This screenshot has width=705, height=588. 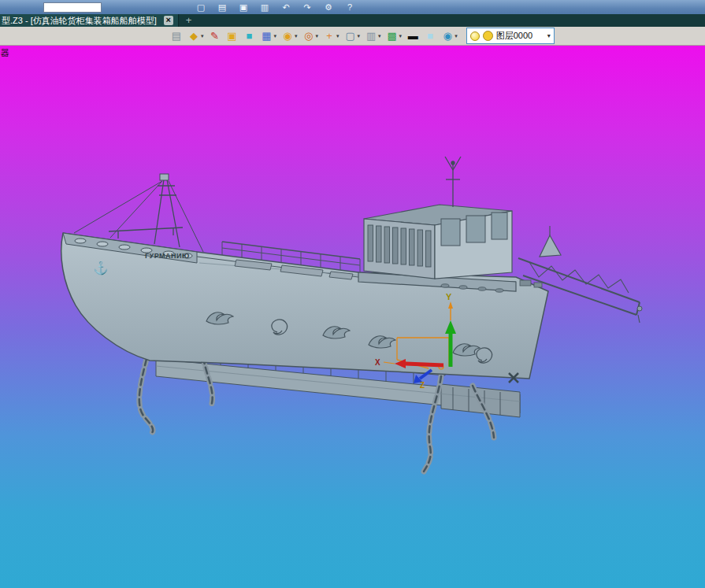 I want to click on key-icon: ◆▾, so click(x=195, y=36).